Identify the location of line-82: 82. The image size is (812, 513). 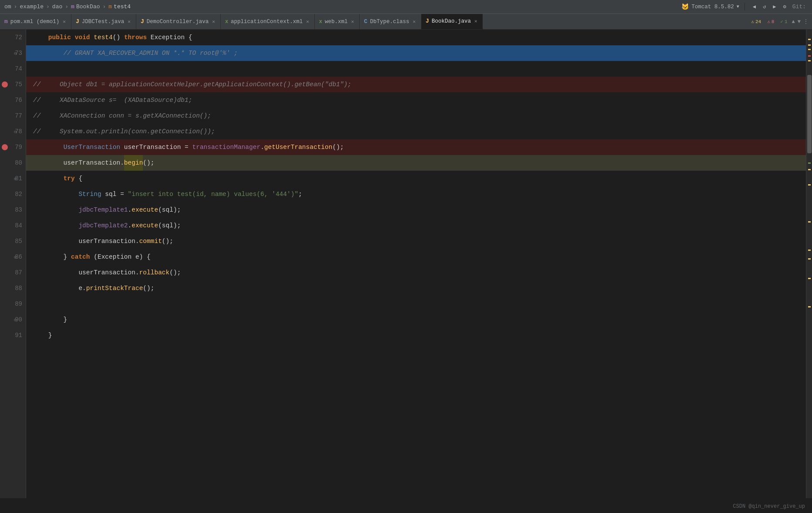
(13, 194).